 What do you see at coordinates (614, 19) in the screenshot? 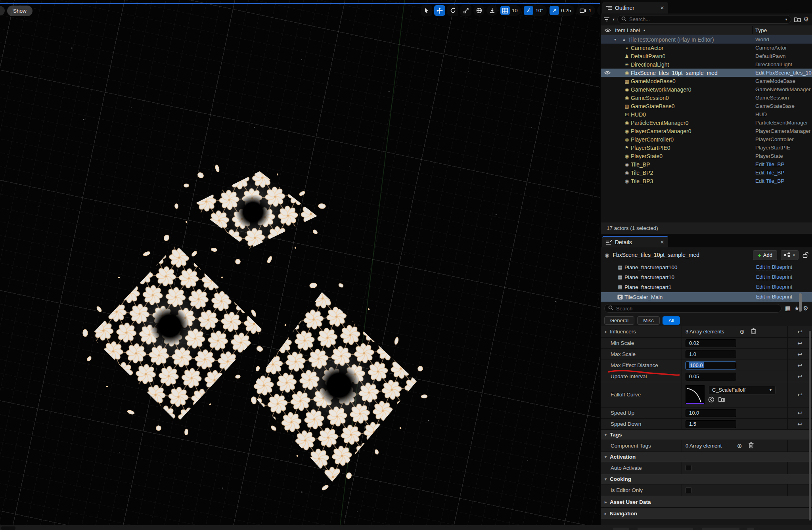
I see `filter-chevron-icon: ▾` at bounding box center [614, 19].